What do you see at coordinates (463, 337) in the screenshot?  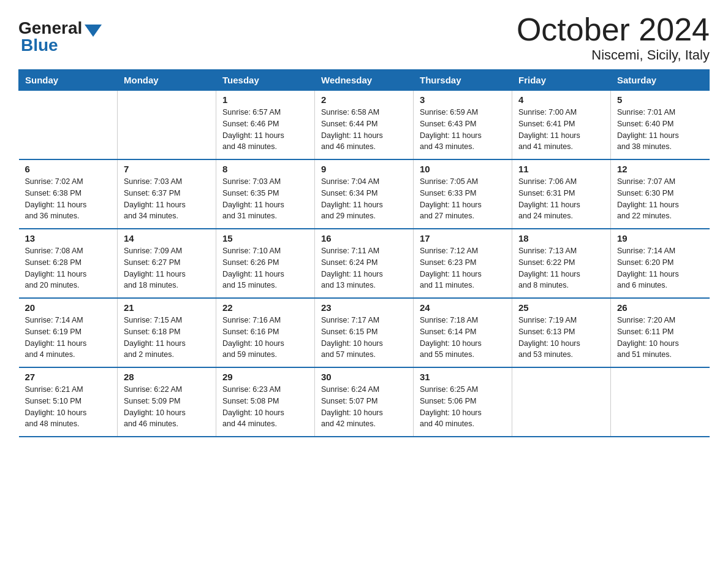 I see `day-info: Sunrise: 7:18 AMSunset: 6:14 PMDaylight:…` at bounding box center [463, 337].